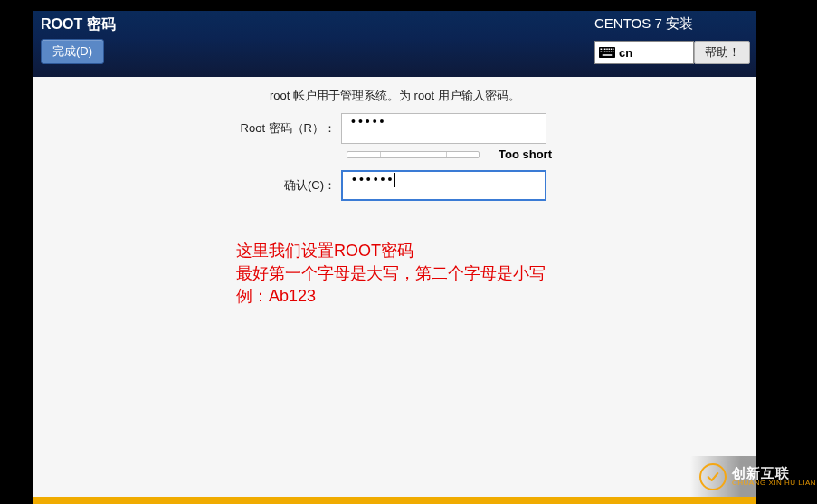 The height and width of the screenshot is (504, 817). I want to click on root-password-row: Root 密码（R）： •••••, so click(362, 128).